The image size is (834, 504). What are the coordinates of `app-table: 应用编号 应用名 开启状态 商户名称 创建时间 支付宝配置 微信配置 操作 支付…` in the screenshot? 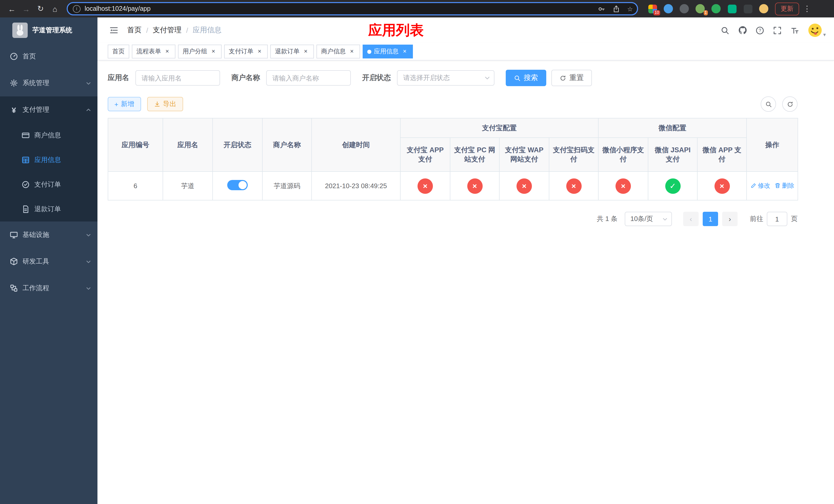 It's located at (453, 159).